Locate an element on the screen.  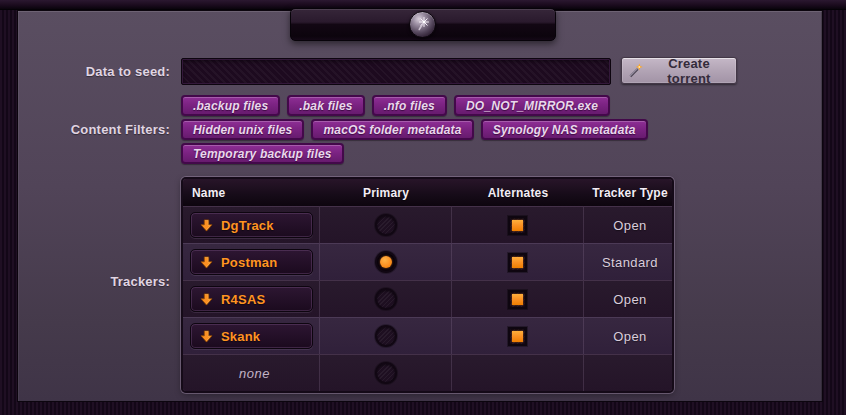
table-cell: none is located at coordinates (252, 372).